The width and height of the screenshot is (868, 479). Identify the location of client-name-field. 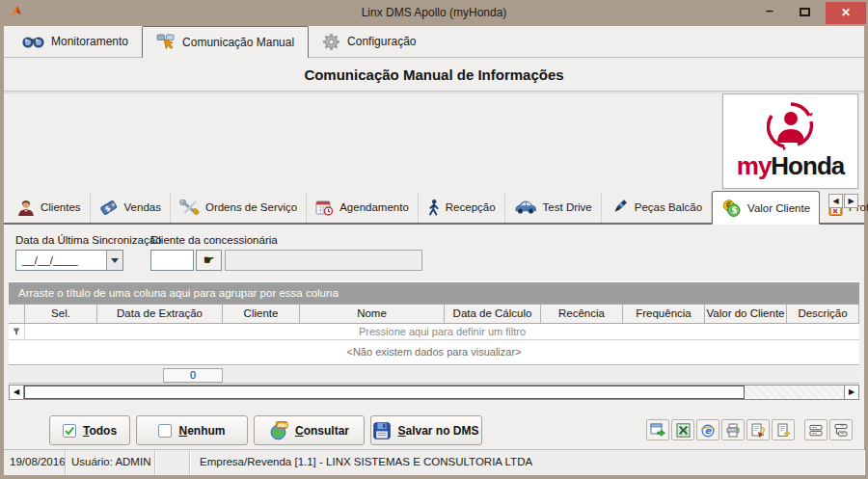
(324, 260).